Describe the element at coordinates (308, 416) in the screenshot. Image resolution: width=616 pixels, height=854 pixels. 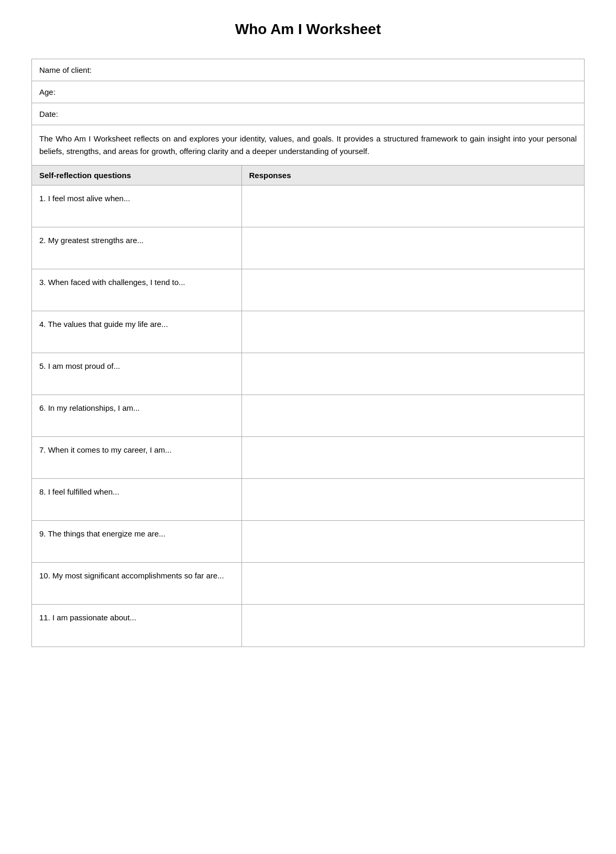
I see `table-row: 6. In my relationships, I am...` at that location.